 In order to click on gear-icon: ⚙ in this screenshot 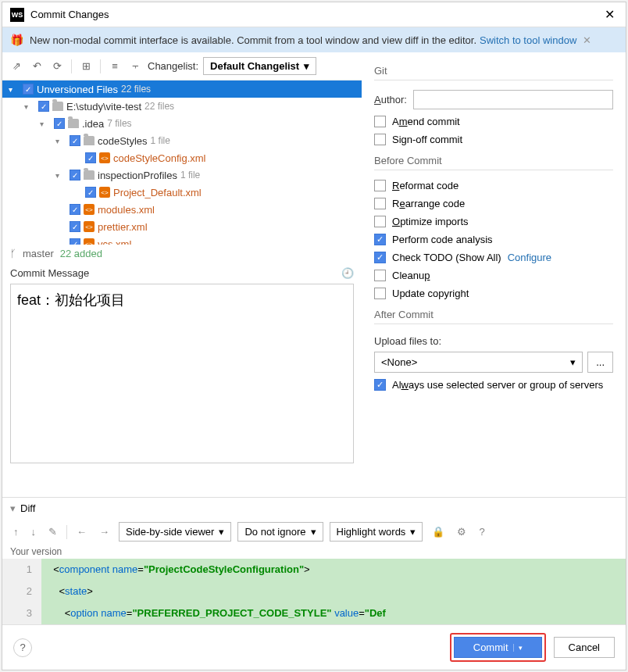, I will do `click(462, 531)`.